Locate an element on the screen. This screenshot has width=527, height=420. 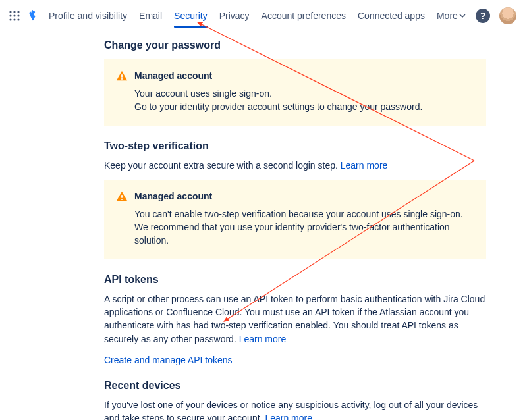
api-desc-text: A script or other process can use an API… is located at coordinates (294, 319).